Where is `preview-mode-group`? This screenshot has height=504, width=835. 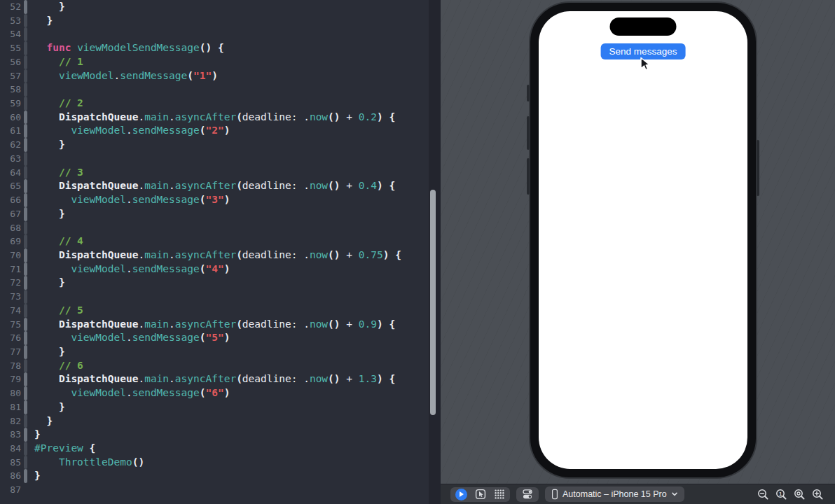 preview-mode-group is located at coordinates (481, 494).